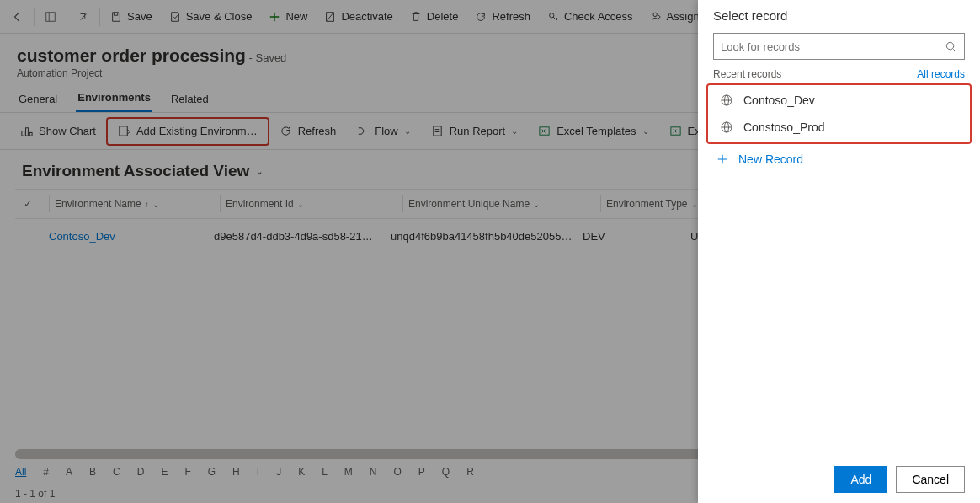 The width and height of the screenshot is (980, 503). I want to click on search-input, so click(833, 47).